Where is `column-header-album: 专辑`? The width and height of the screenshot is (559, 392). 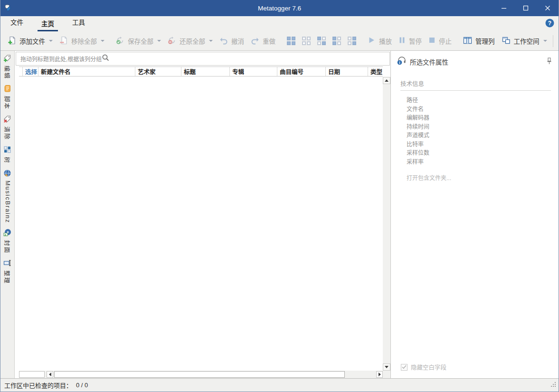 column-header-album: 专辑 is located at coordinates (254, 71).